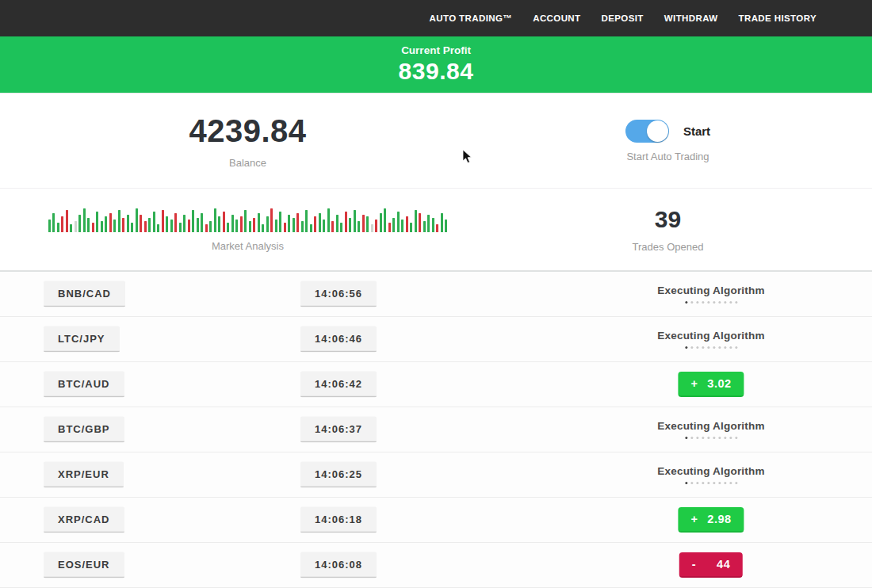  What do you see at coordinates (658, 132) in the screenshot?
I see `toggle-knob` at bounding box center [658, 132].